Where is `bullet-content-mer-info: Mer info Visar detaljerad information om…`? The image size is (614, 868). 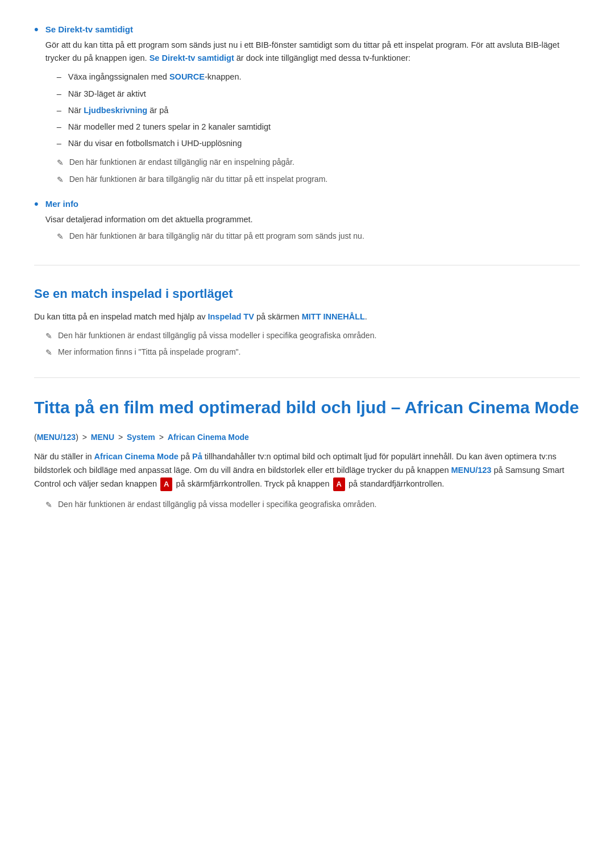
bullet-content-mer-info: Mer info Visar detaljerad information om… is located at coordinates (313, 222).